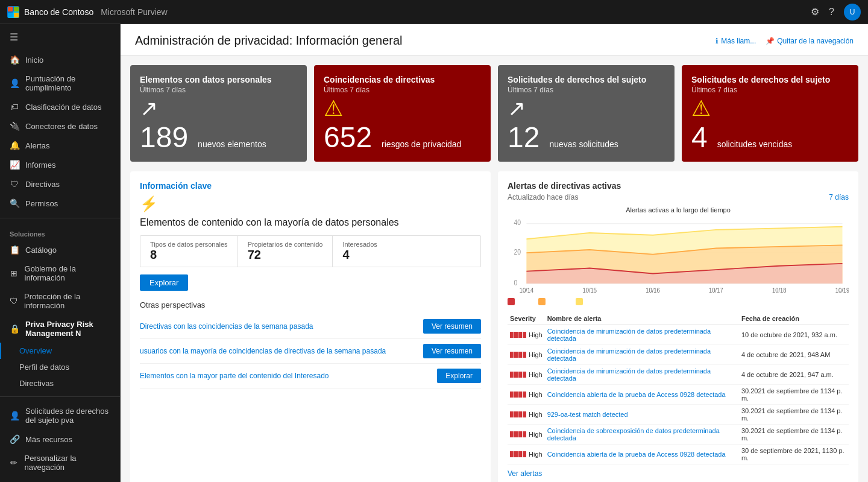 This screenshot has width=868, height=482. I want to click on sidebar-item-permisos: 🔍 Permisos, so click(60, 203).